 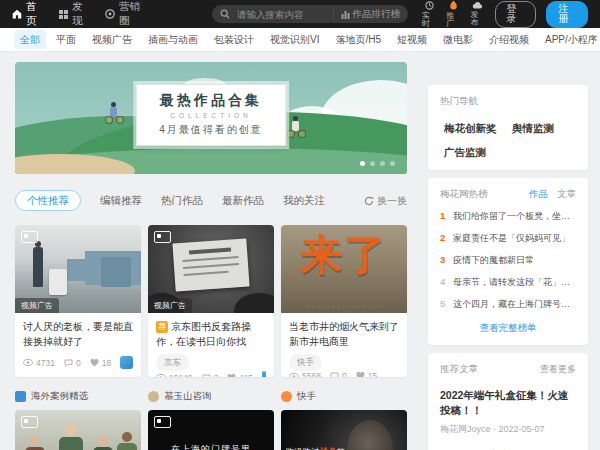 What do you see at coordinates (94, 363) in the screenshot?
I see `heart-icon` at bounding box center [94, 363].